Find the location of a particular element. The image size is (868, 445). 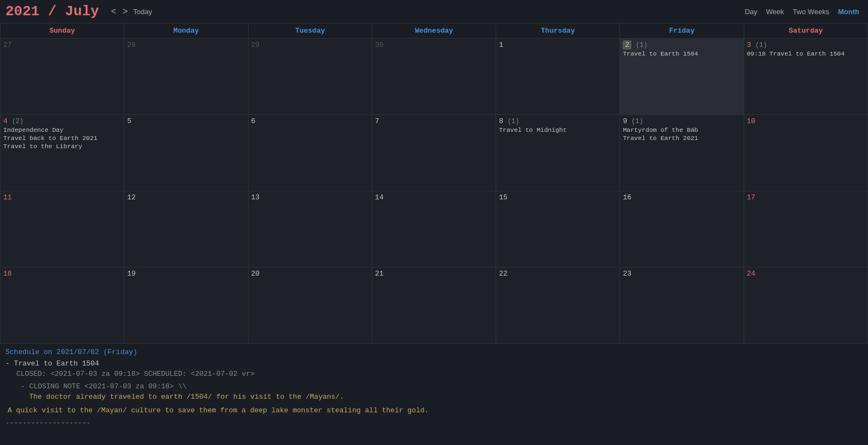

view-twoweeks-button: Two Weeks is located at coordinates (811, 12).